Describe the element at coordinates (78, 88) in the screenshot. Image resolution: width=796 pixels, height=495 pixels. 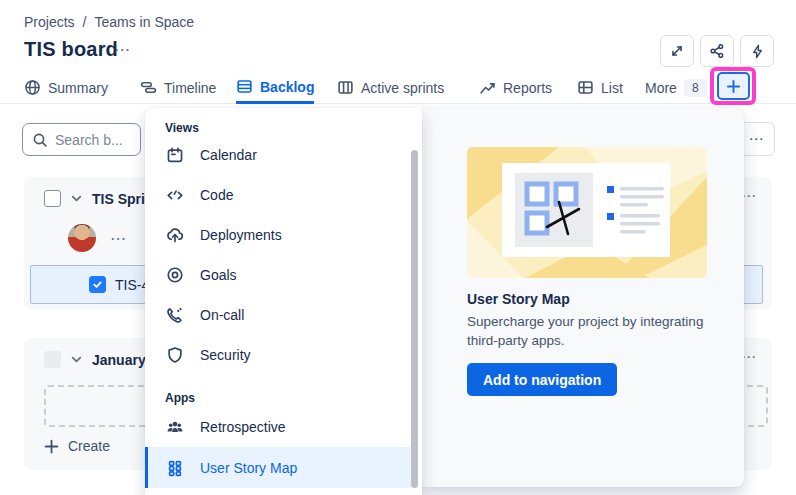
I see `tab-summary-label: Summary` at that location.